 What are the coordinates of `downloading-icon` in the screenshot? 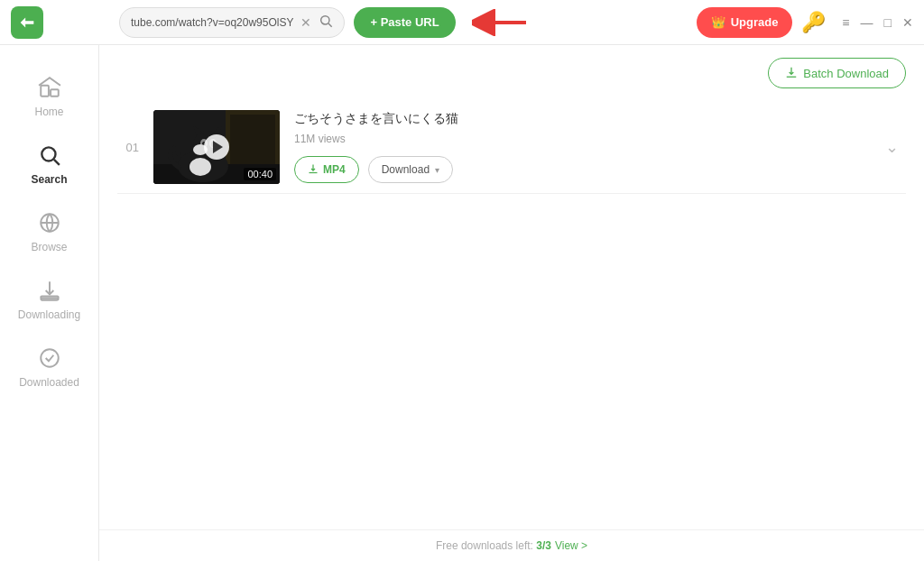 It's located at (50, 292).